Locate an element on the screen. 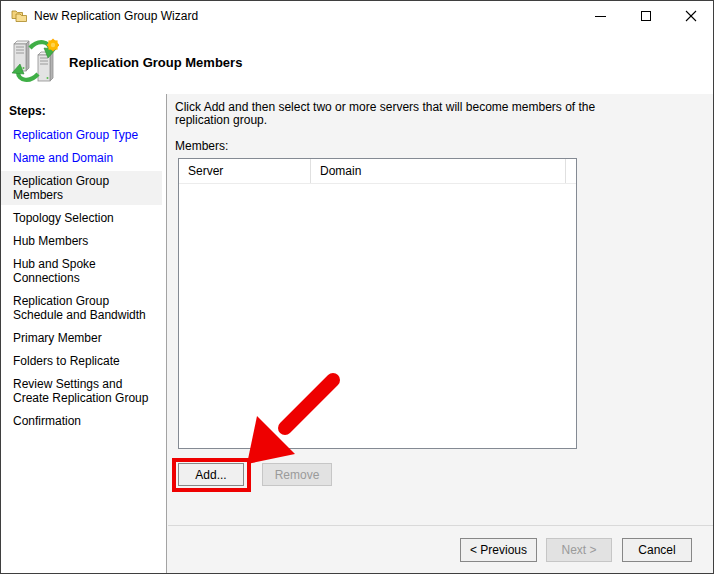  members-table-header: ServerDomain is located at coordinates (378, 172).